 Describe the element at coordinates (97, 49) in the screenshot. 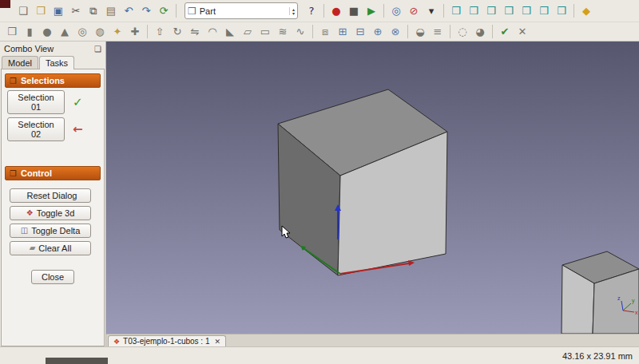

I see `float-panel-icon: ❏` at that location.